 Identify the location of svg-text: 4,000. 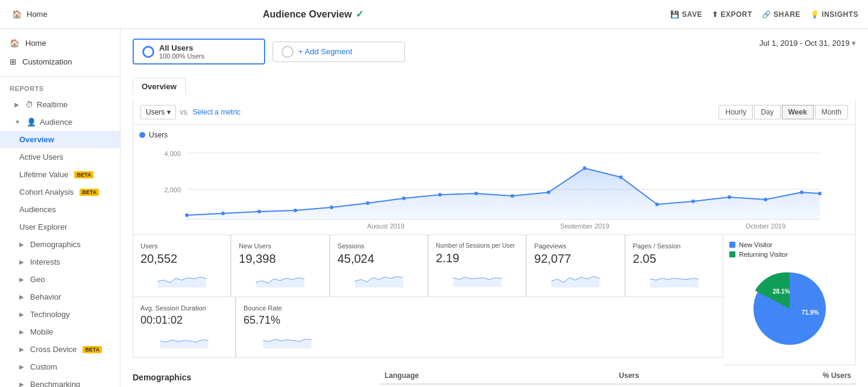
(172, 154).